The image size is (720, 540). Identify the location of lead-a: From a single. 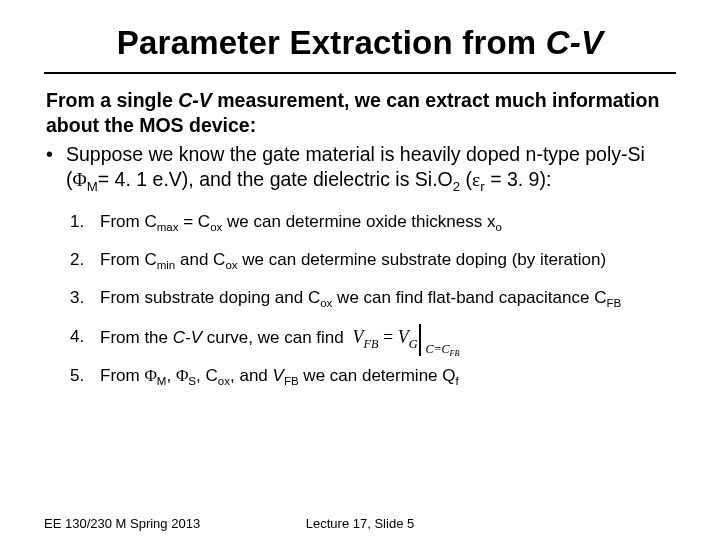
(112, 100).